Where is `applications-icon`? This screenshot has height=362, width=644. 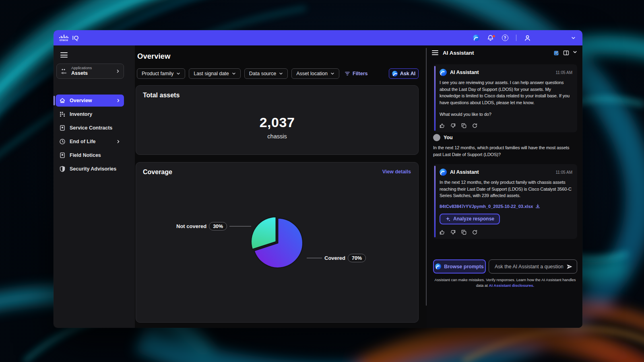
applications-icon is located at coordinates (64, 71).